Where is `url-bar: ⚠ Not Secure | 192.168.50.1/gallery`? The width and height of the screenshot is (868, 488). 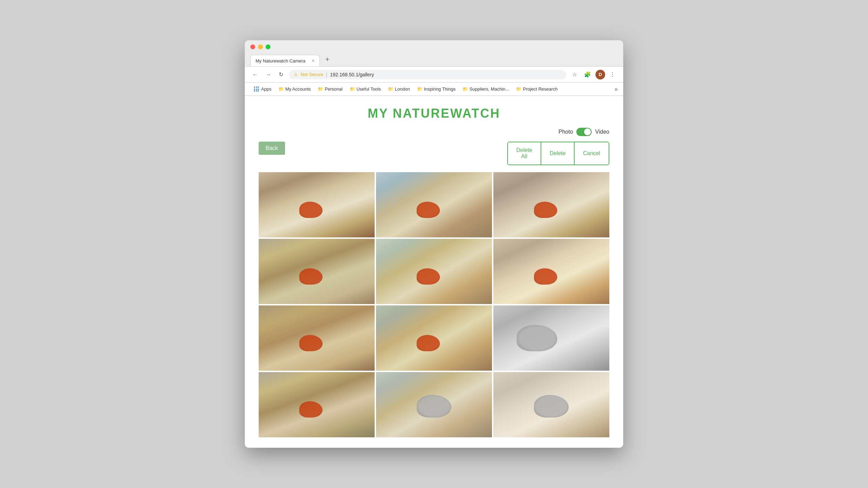
url-bar: ⚠ Not Secure | 192.168.50.1/gallery is located at coordinates (428, 75).